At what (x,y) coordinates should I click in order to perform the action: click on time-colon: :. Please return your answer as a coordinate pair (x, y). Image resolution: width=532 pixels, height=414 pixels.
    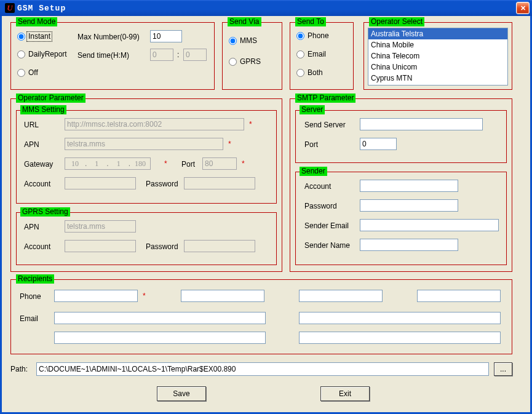
    Looking at the image, I should click on (178, 55).